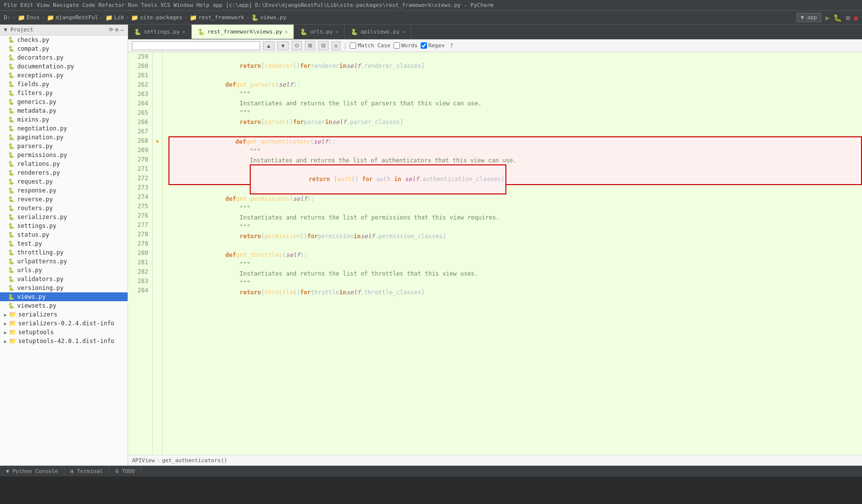 The width and height of the screenshot is (862, 504). Describe the element at coordinates (64, 199) in the screenshot. I see `file-reverse-py: 🐍reverse.py` at that location.